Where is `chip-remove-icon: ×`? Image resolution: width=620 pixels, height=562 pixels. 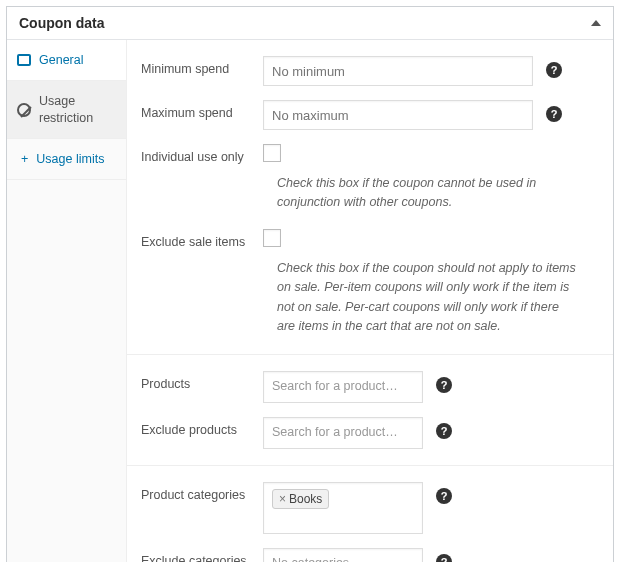 chip-remove-icon: × is located at coordinates (282, 499).